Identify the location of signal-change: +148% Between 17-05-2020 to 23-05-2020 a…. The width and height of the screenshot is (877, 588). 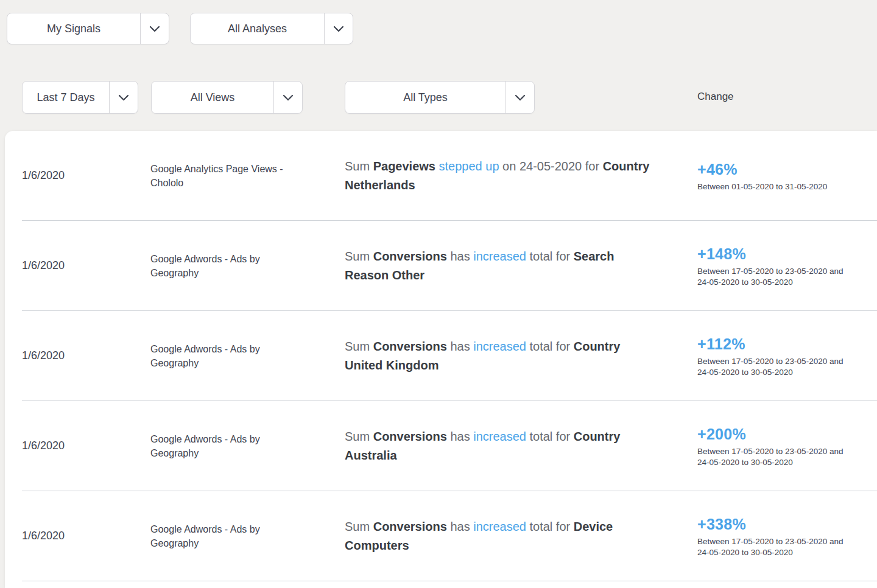
(787, 266).